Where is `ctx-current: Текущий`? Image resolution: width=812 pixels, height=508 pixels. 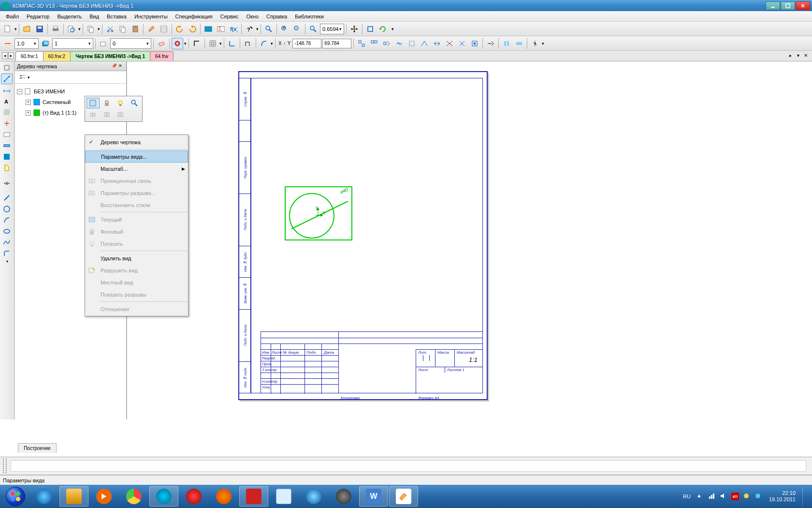 ctx-current: Текущий is located at coordinates (136, 220).